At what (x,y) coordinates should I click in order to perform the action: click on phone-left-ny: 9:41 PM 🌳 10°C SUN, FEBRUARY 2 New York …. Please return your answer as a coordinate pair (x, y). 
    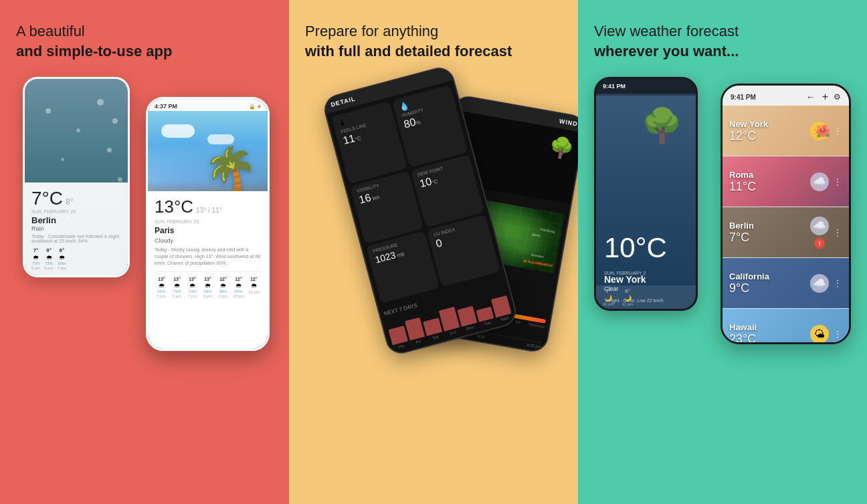
    Looking at the image, I should click on (646, 194).